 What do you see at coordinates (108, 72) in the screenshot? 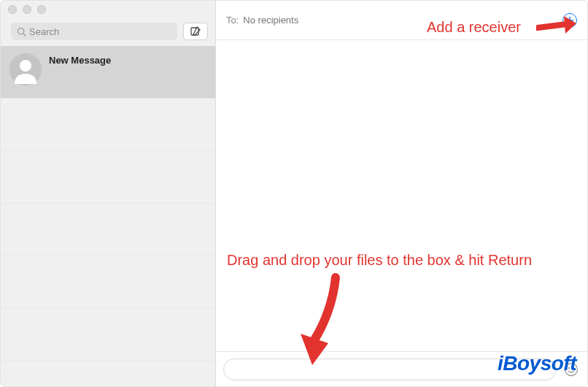
I see `conversation-item: New Message` at bounding box center [108, 72].